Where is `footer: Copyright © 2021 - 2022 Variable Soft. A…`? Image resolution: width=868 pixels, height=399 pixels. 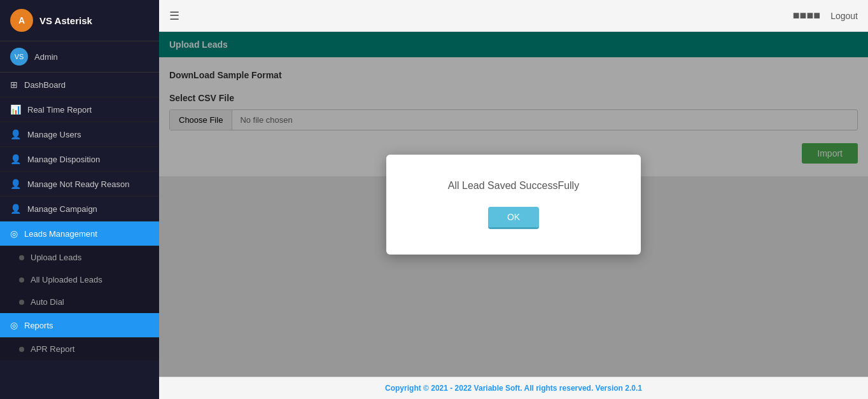 footer: Copyright © 2021 - 2022 Variable Soft. A… is located at coordinates (514, 388).